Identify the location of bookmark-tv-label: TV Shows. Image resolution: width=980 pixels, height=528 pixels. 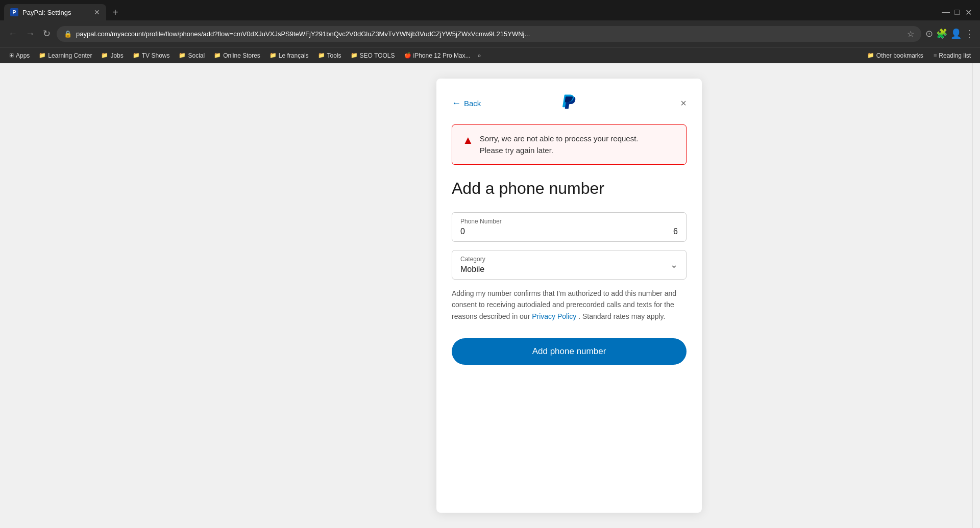
(156, 56).